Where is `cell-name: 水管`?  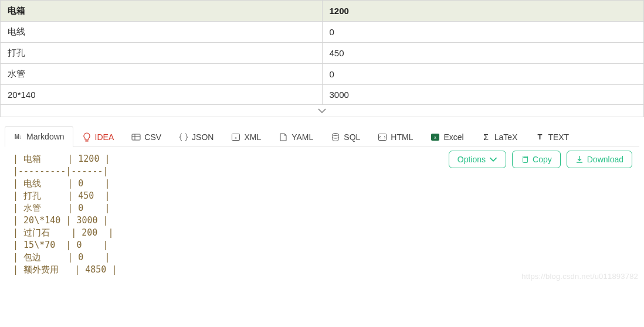 cell-name: 水管 is located at coordinates (162, 74).